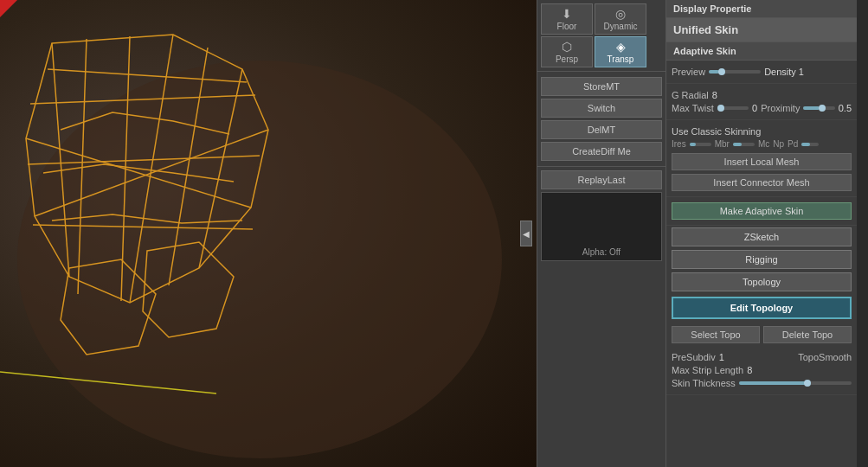 This screenshot has width=868, height=467. What do you see at coordinates (793, 144) in the screenshot?
I see `pd-label: Pd` at bounding box center [793, 144].